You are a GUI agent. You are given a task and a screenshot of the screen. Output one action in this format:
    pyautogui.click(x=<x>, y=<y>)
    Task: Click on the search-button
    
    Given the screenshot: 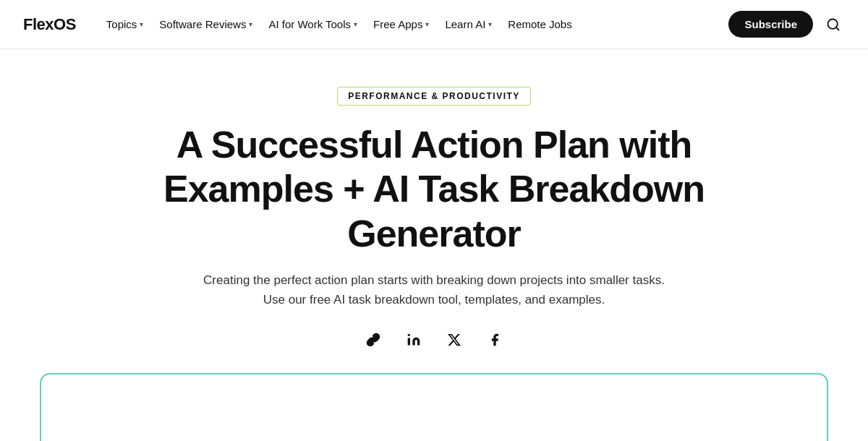 What is the action you would take?
    pyautogui.click(x=833, y=25)
    